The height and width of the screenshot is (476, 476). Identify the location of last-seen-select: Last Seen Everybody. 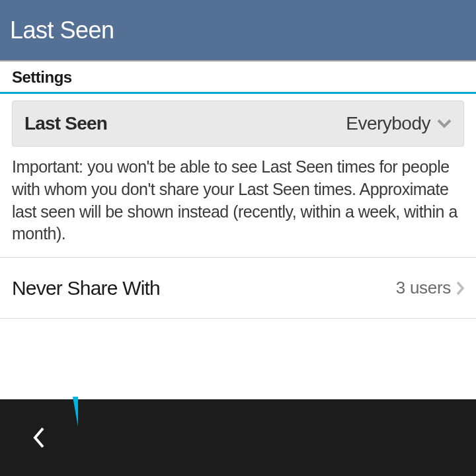
(238, 124).